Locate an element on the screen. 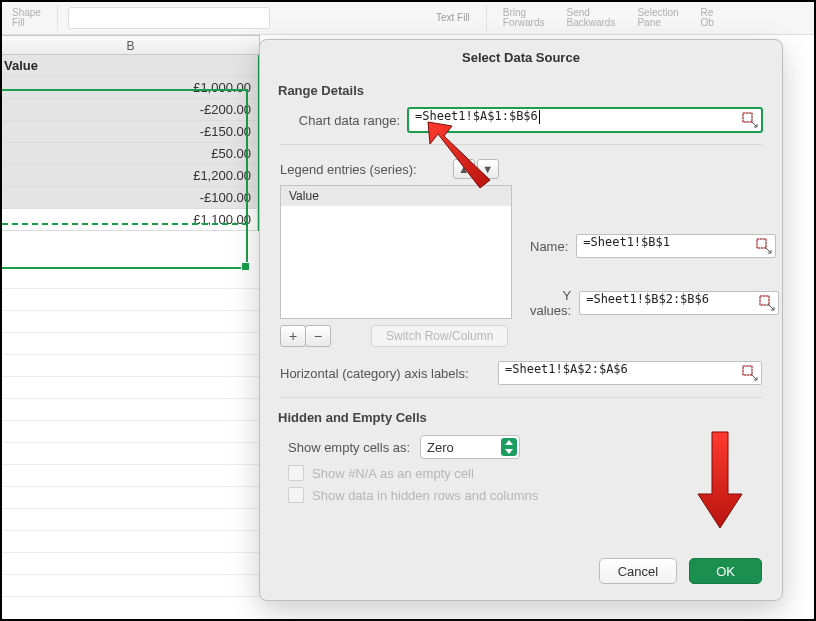 This screenshot has width=816, height=621. add-series-button: + is located at coordinates (293, 336).